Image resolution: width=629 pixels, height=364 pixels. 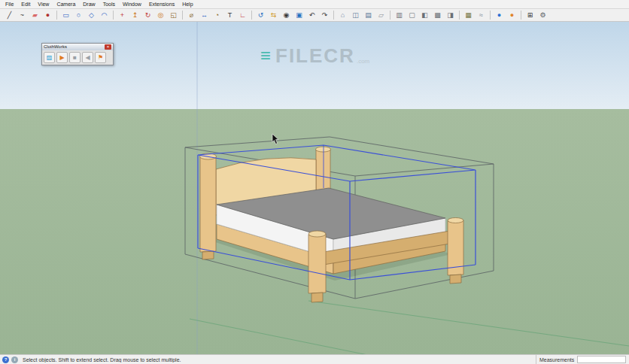 I want to click on tape-measure-icon: ⌀, so click(x=191, y=15).